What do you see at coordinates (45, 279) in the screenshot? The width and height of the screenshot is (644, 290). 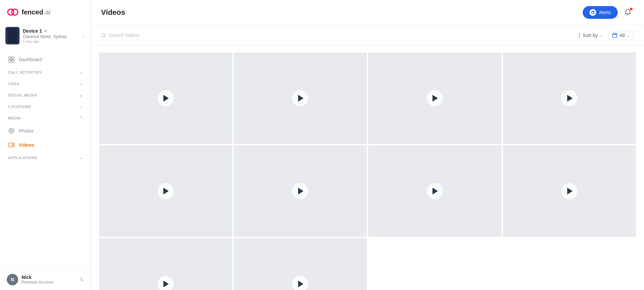 I see `user-footer: N Nick Premium Account ⇅` at bounding box center [45, 279].